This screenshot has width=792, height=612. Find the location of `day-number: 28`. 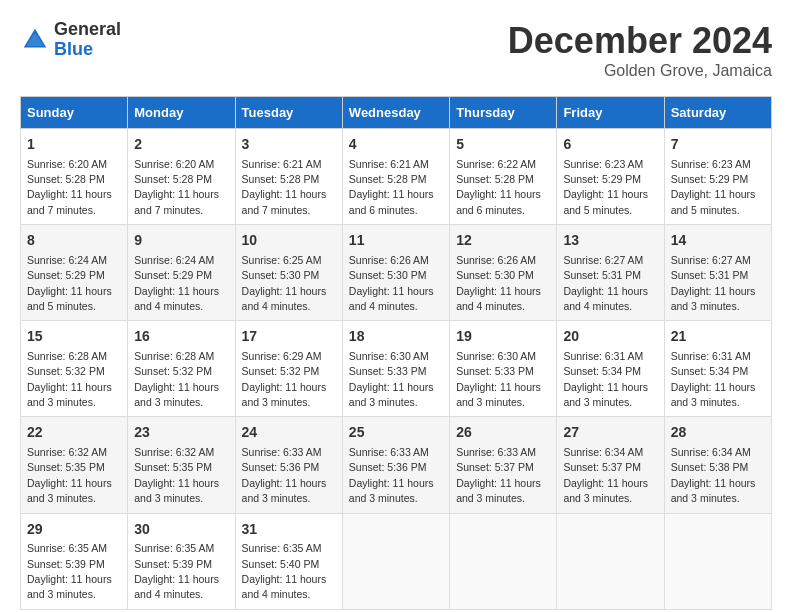

day-number: 28 is located at coordinates (718, 433).